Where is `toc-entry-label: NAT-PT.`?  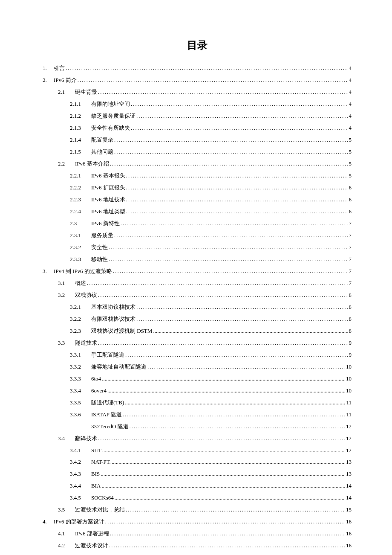
toc-entry-label: NAT-PT. is located at coordinates (101, 462).